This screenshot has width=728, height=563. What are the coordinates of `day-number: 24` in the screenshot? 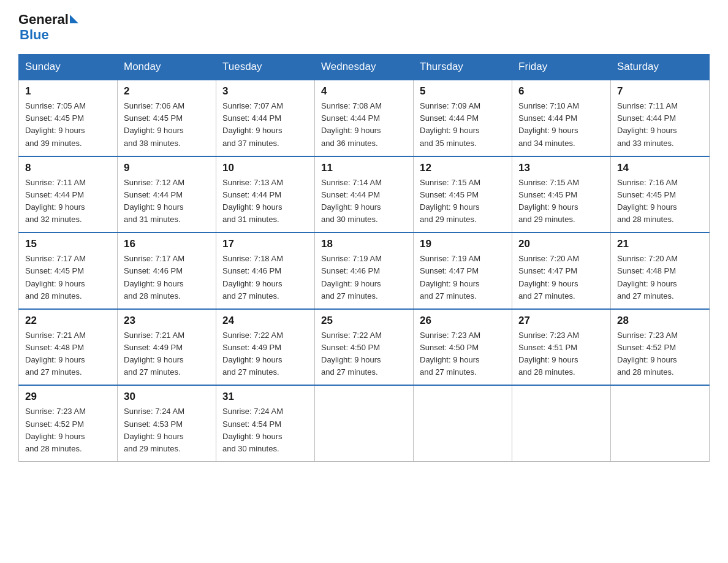 It's located at (265, 321).